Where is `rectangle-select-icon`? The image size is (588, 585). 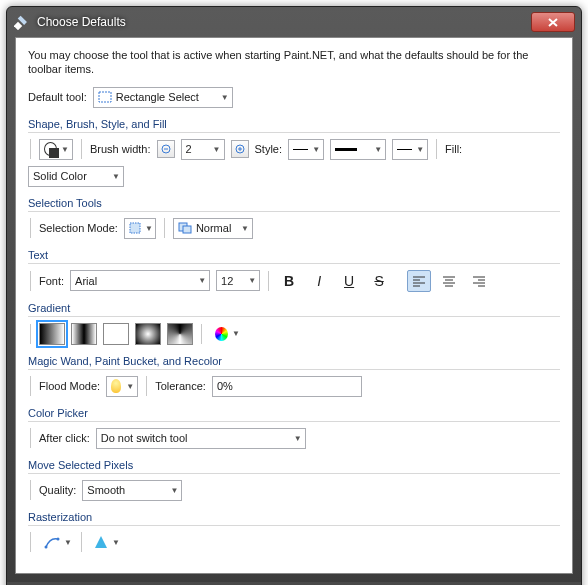
rectangle-select-icon is located at coordinates (105, 97).